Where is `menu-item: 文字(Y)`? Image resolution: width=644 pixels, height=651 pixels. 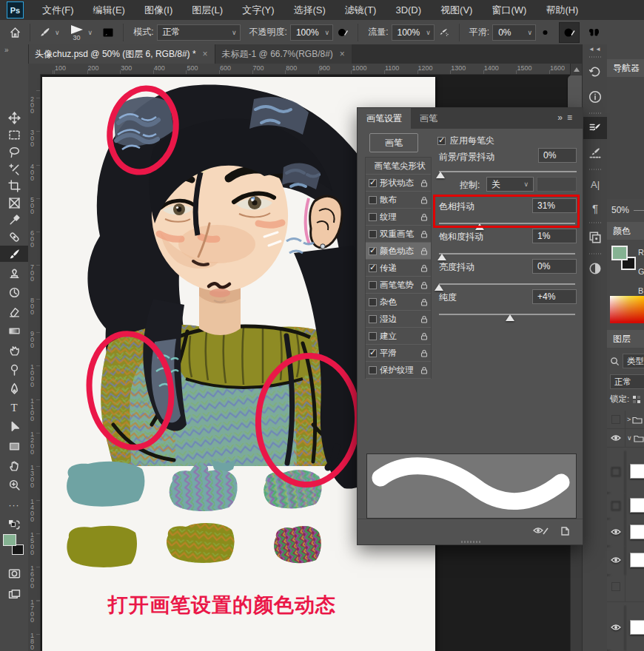
menu-item: 文字(Y) is located at coordinates (258, 10).